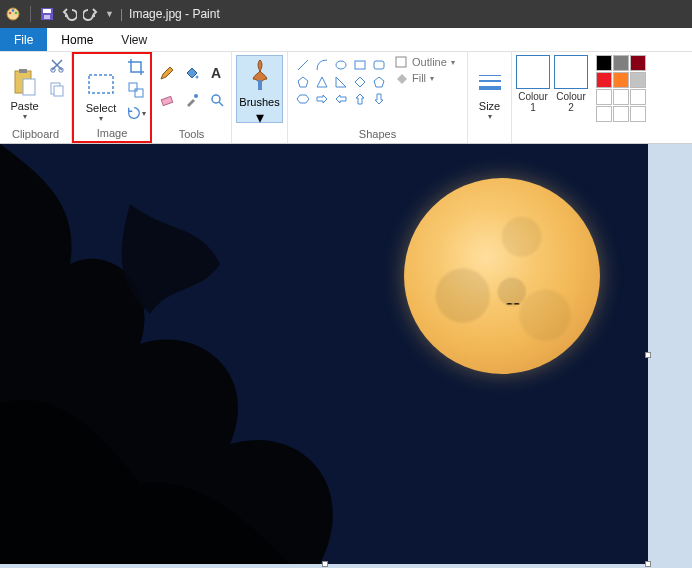  I want to click on shape-line, so click(303, 65).